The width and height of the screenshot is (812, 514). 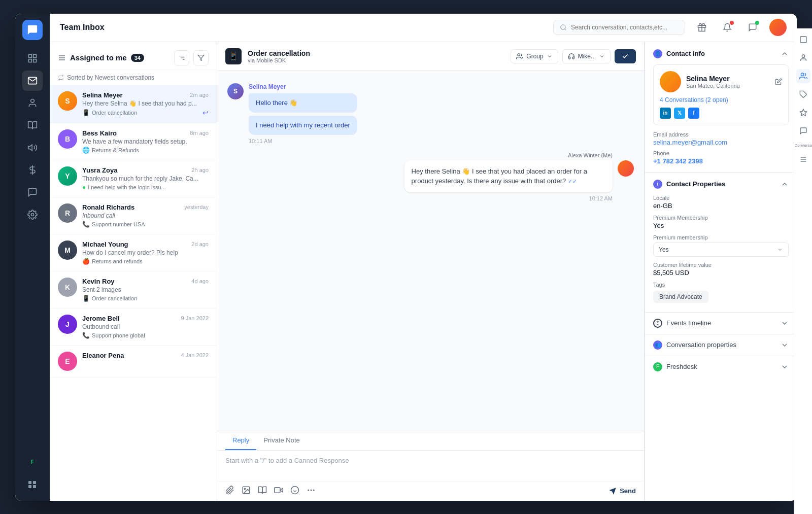 What do you see at coordinates (721, 265) in the screenshot?
I see `lifetime-label: Customer lifetime value` at bounding box center [721, 265].